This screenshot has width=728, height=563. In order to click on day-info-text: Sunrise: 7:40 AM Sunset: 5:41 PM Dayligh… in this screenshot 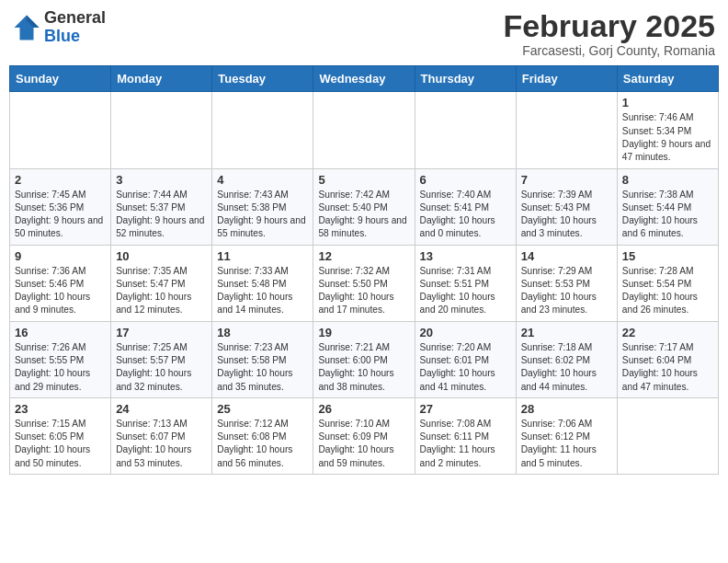, I will do `click(465, 215)`.